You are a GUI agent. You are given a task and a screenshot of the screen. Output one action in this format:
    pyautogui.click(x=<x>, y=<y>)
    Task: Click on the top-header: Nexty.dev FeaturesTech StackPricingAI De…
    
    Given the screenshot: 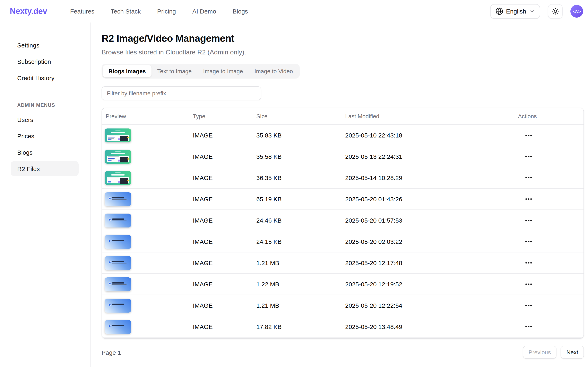 What is the action you would take?
    pyautogui.click(x=294, y=11)
    